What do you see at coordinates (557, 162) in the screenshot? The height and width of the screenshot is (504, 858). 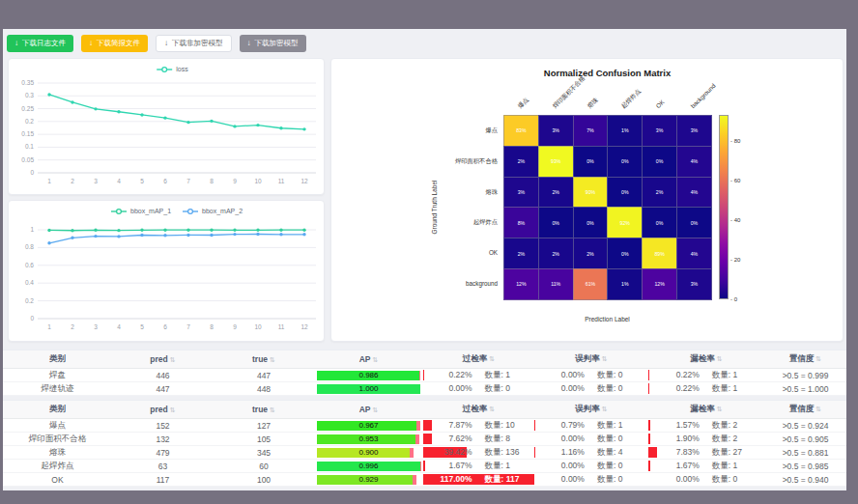 I see `matrix-cell: 93%` at bounding box center [557, 162].